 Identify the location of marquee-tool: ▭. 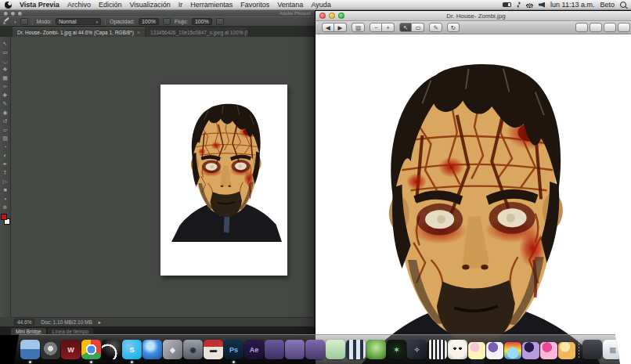
(5, 52).